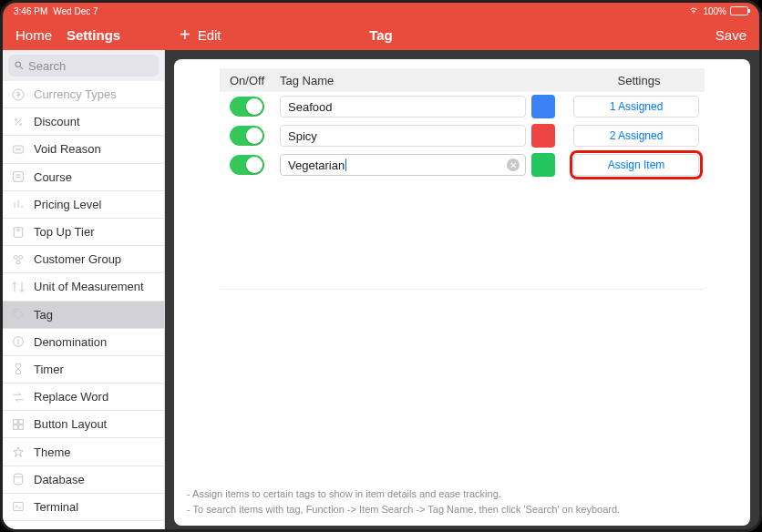  Describe the element at coordinates (49, 370) in the screenshot. I see `sidebar-item-label: Timer` at that location.